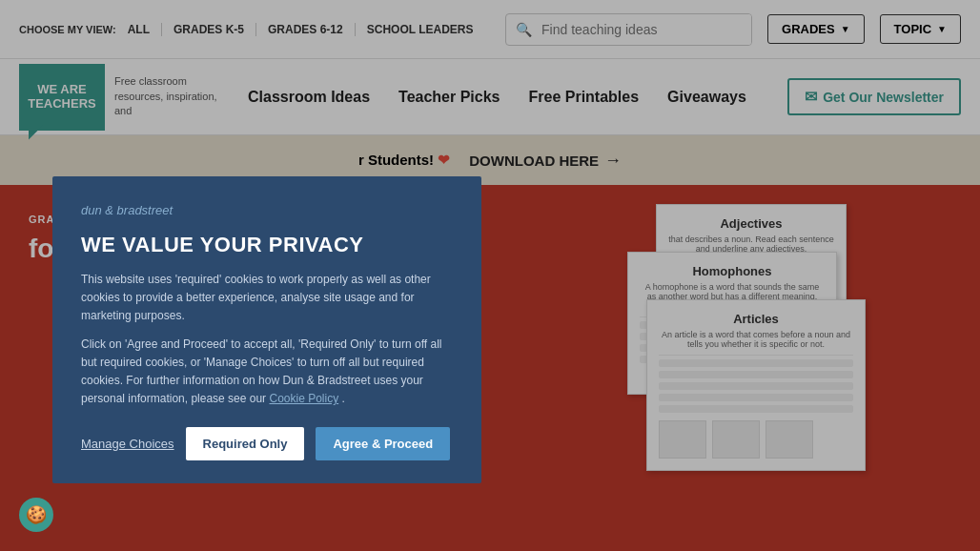  Describe the element at coordinates (303, 398) in the screenshot. I see `cookie-policy-link: Cookie Policy` at that location.